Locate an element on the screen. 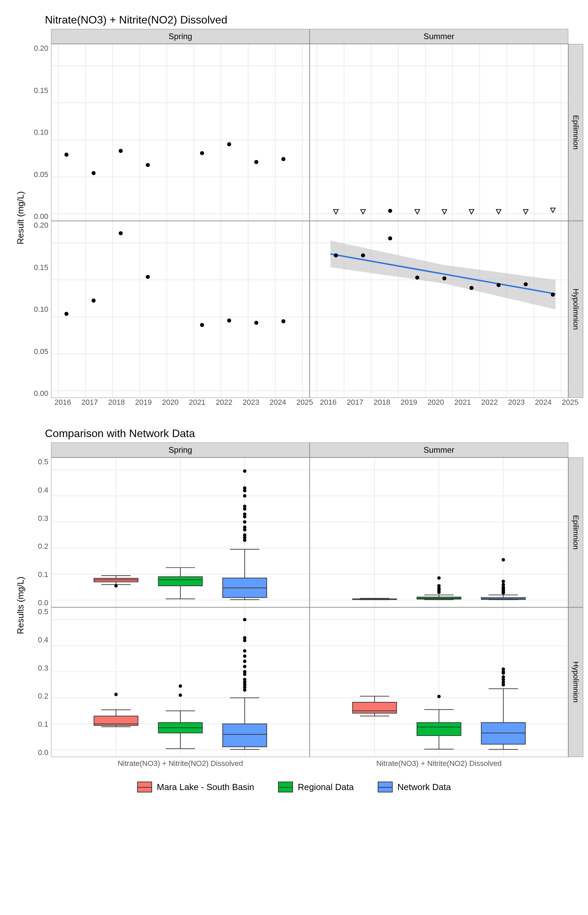  boxpanel-spring-hypo is located at coordinates (180, 682).